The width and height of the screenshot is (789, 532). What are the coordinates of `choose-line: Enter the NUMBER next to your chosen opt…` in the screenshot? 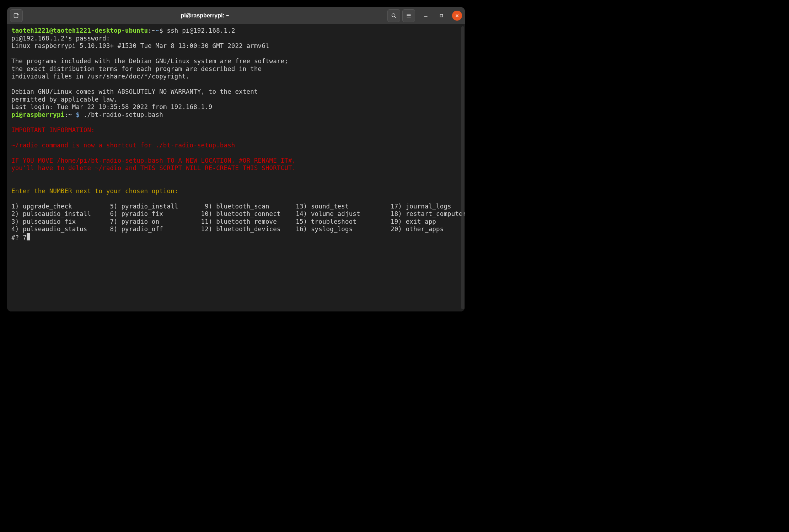 It's located at (95, 191).